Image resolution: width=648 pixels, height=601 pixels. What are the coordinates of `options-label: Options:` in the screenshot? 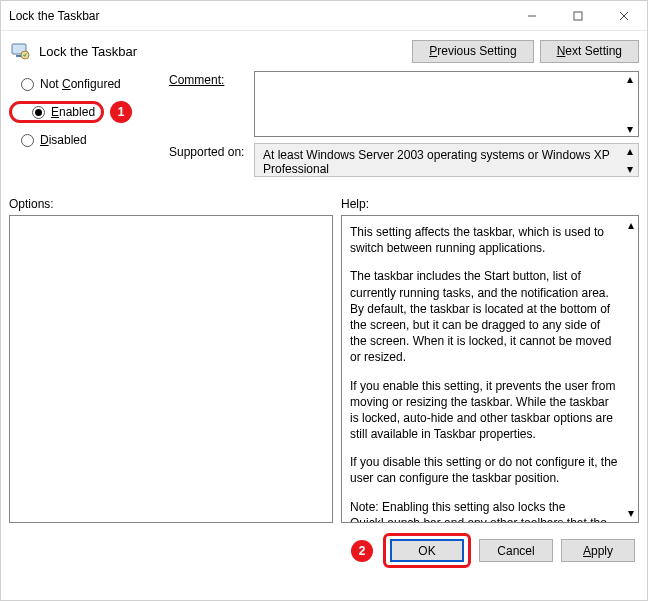 It's located at (175, 204).